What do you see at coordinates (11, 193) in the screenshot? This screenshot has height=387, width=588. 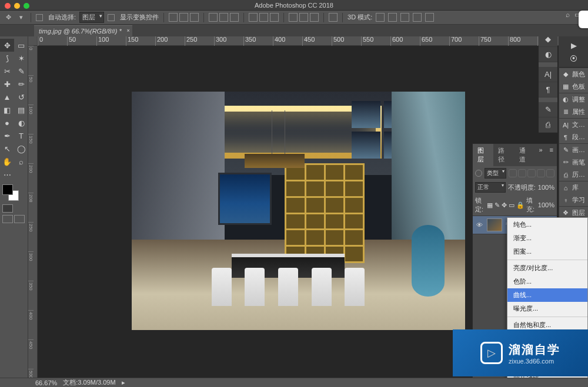 I see `color-swatches` at bounding box center [11, 193].